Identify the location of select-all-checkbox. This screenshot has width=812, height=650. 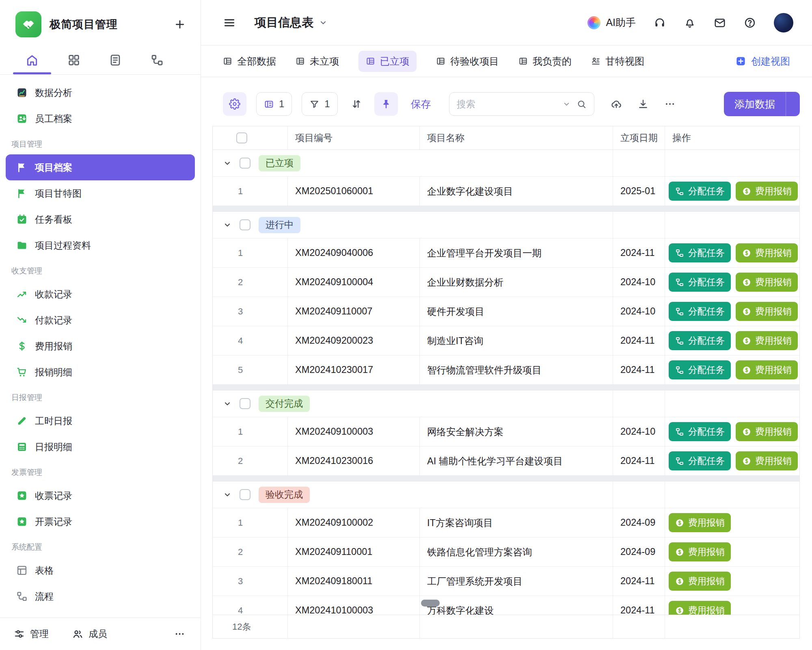
(242, 138).